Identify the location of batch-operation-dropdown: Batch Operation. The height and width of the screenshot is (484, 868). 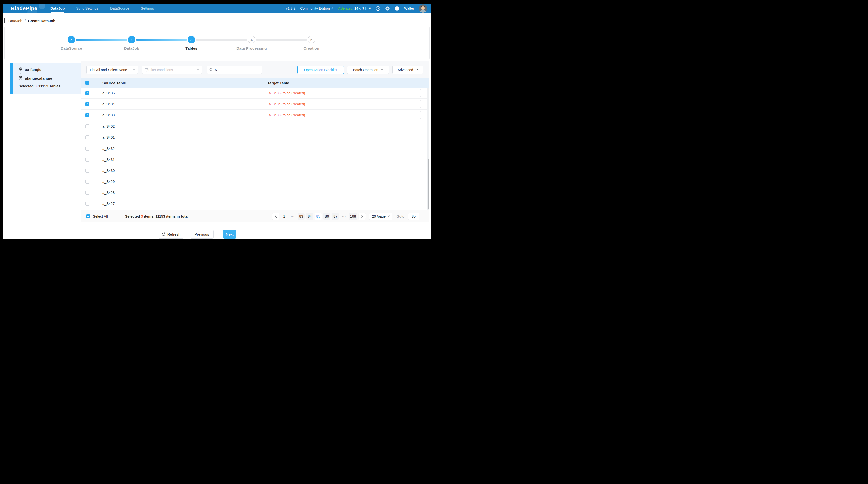
(368, 70).